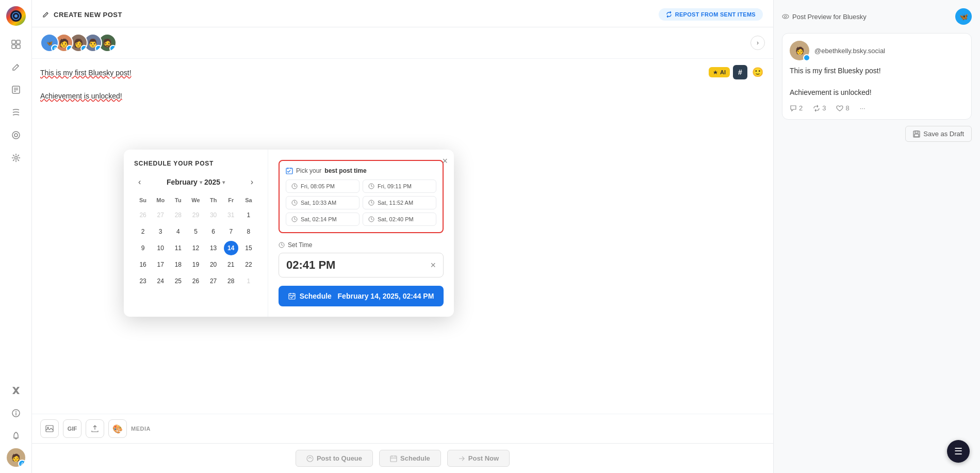 This screenshot has width=980, height=473. Describe the element at coordinates (399, 219) in the screenshot. I see `time-slot-5: Sat, 02:40 PM` at that location.